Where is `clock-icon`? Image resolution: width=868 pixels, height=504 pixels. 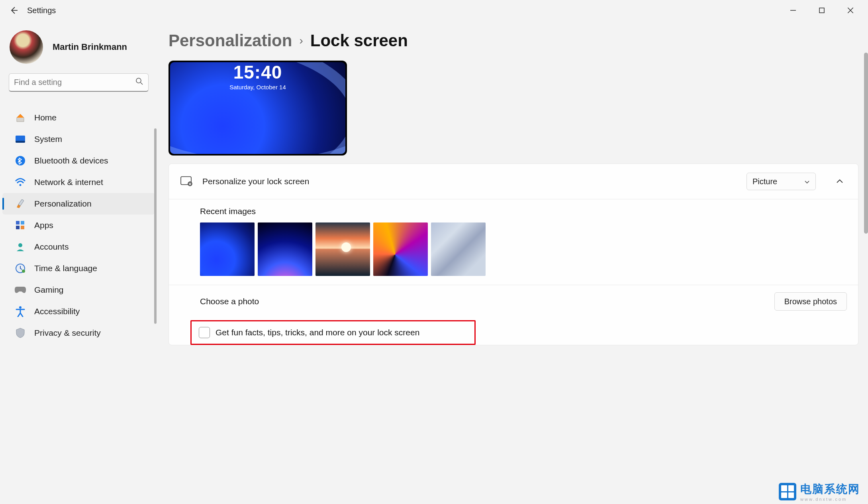
clock-icon is located at coordinates (20, 268).